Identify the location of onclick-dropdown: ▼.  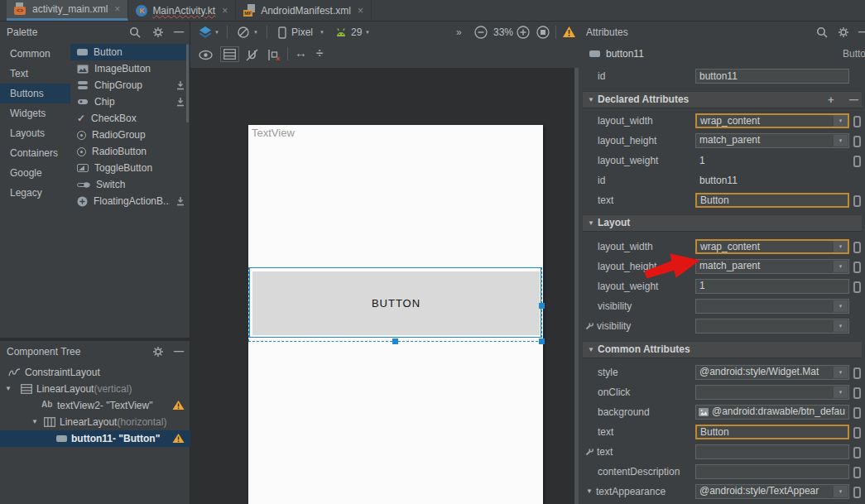
(772, 392).